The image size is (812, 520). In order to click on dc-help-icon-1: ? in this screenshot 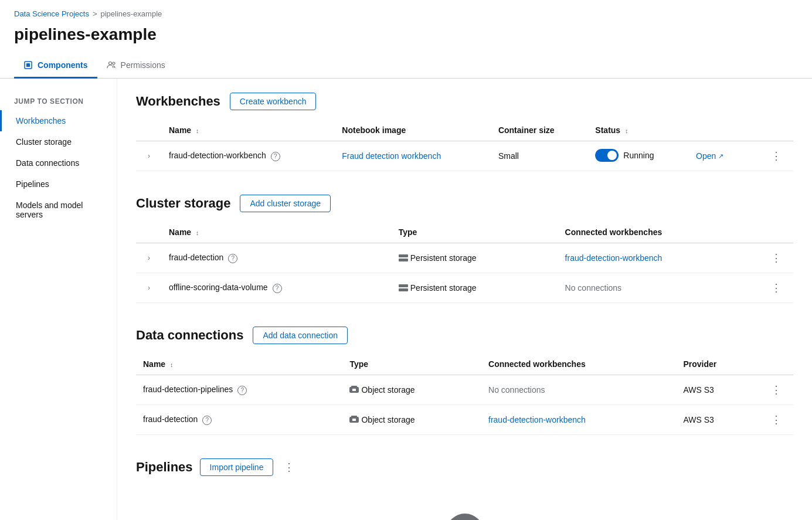, I will do `click(207, 420)`.